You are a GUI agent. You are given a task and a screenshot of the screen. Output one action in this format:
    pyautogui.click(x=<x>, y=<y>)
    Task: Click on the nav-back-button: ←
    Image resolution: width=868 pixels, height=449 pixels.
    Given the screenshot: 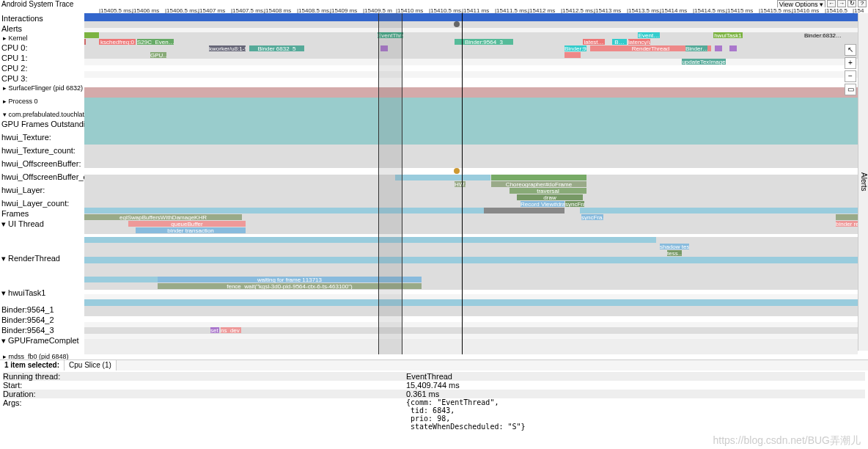 What is the action you would take?
    pyautogui.click(x=831, y=4)
    